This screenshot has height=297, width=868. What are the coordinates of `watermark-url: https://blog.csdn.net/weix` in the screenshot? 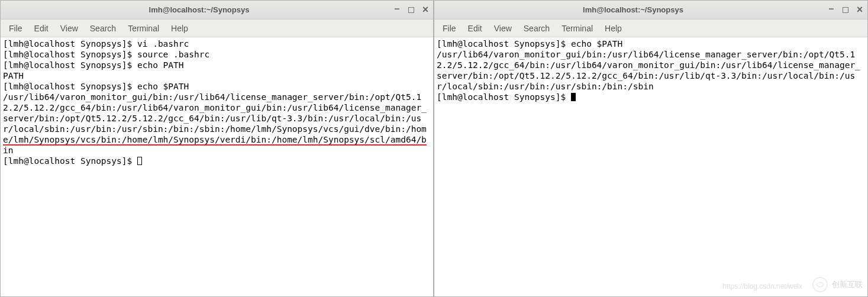 It's located at (762, 286).